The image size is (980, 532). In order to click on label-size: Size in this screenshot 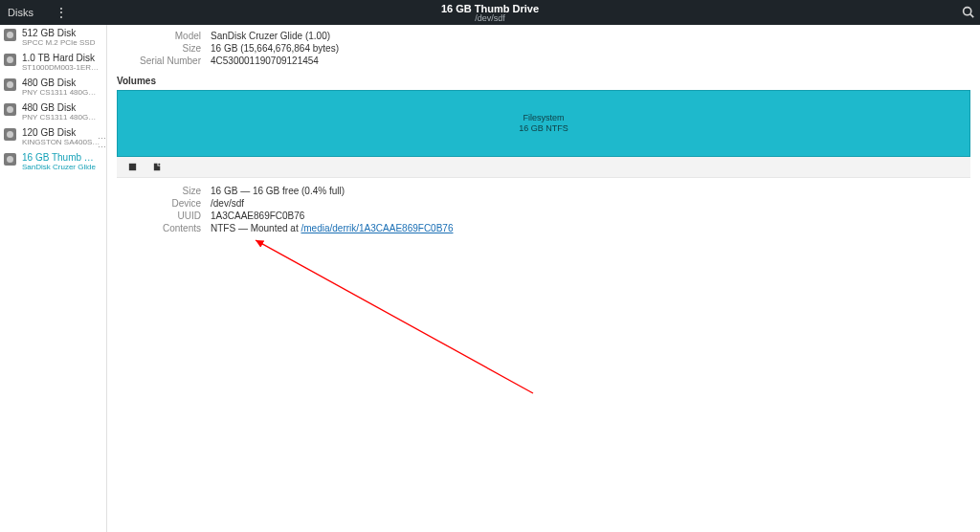, I will do `click(159, 48)`.